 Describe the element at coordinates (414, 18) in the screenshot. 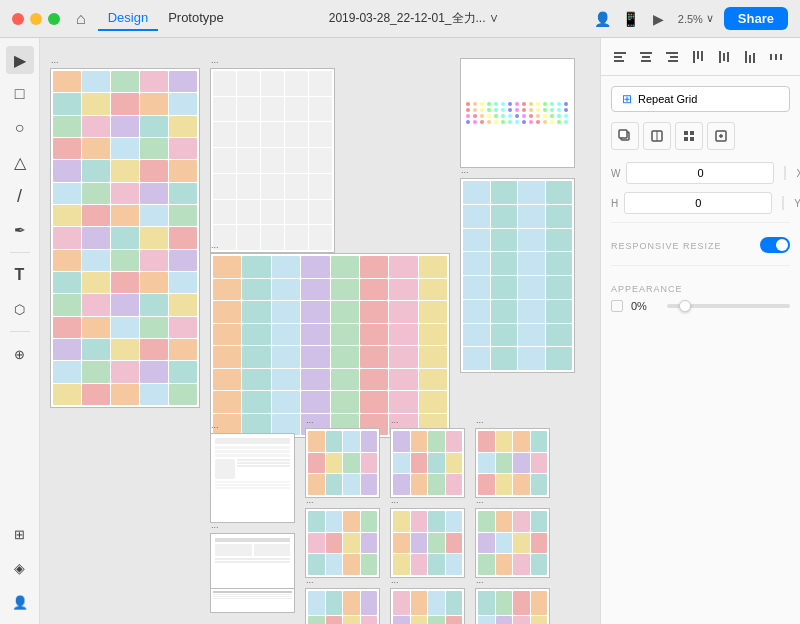

I see `document-title: 2019-03-28_22-12-01_全力... ∨` at that location.